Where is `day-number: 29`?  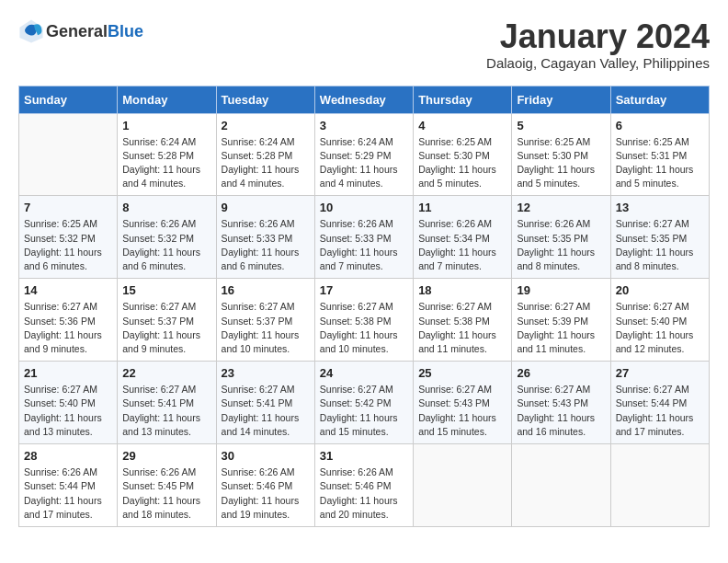
day-number: 29 is located at coordinates (166, 456).